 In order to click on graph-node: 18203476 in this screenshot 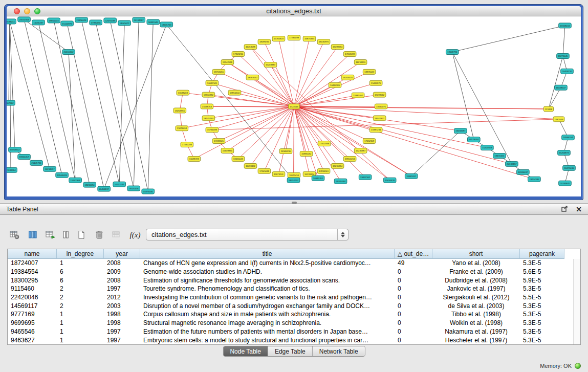, I will do `click(348, 77)`.